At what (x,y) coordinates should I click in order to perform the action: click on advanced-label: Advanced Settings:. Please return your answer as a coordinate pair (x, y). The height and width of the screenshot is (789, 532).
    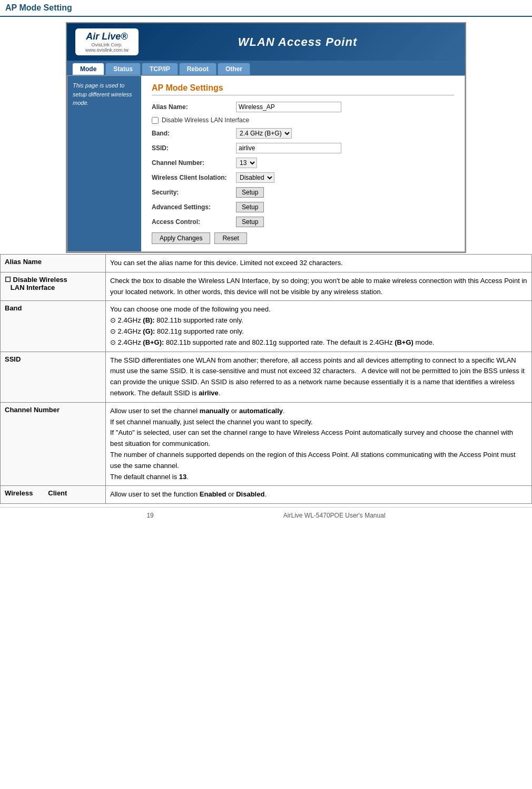
    Looking at the image, I should click on (194, 207).